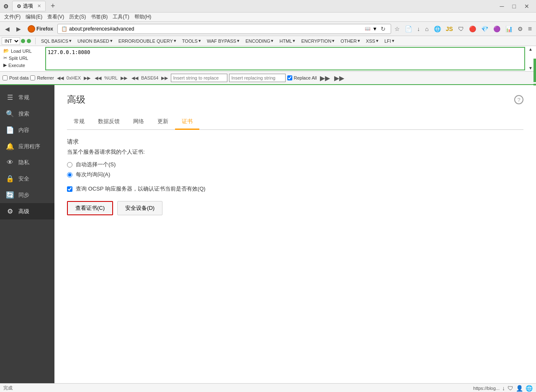  I want to click on hex-left-arrow: ◀◀, so click(60, 78).